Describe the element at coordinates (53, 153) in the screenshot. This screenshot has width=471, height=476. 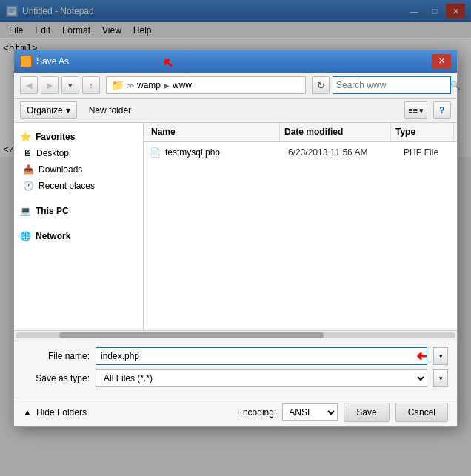
I see `desktop-label: Desktop` at that location.